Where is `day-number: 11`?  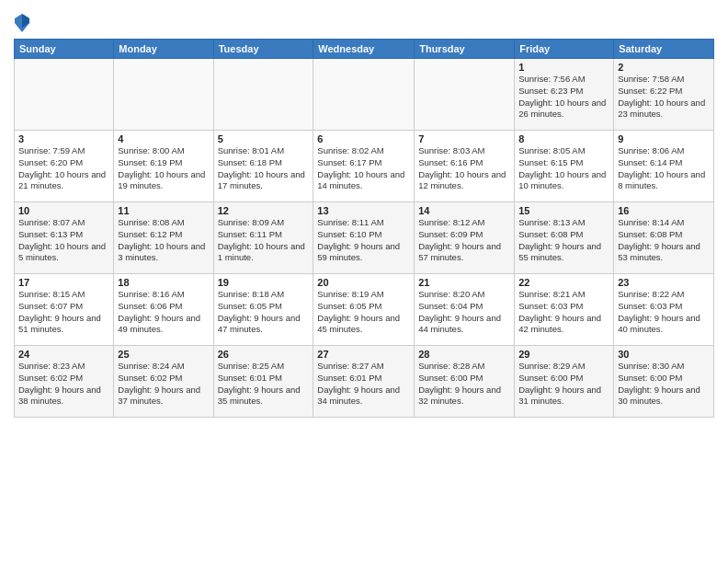 day-number: 11 is located at coordinates (164, 211).